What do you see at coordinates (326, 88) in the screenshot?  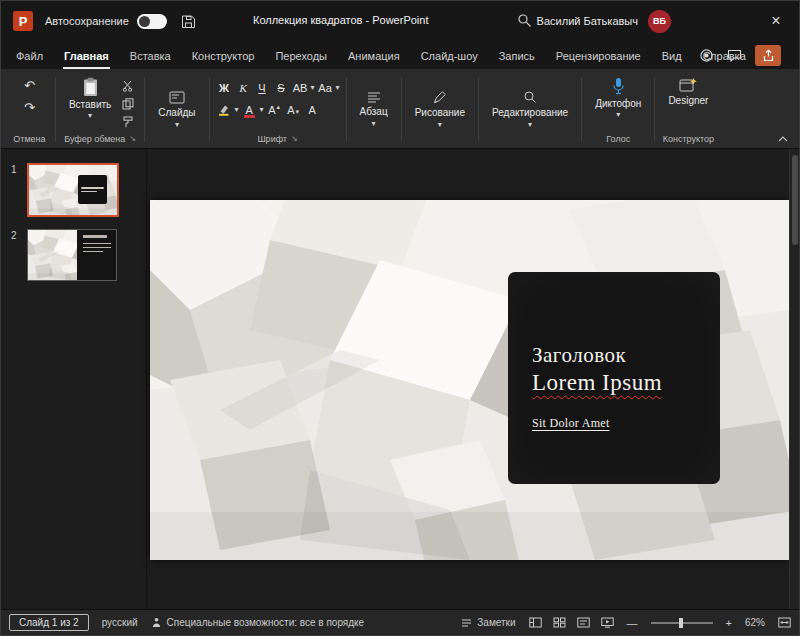 I see `change-case-button: Аа` at bounding box center [326, 88].